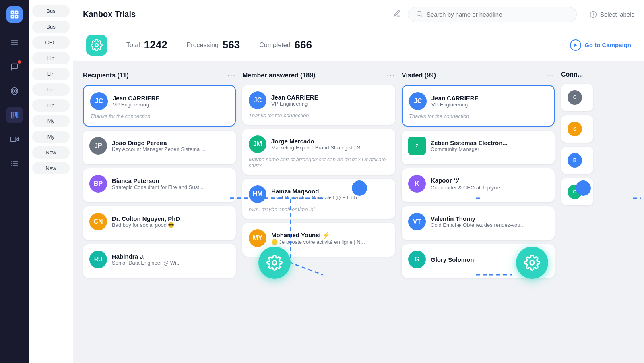 The image size is (644, 363). What do you see at coordinates (146, 222) in the screenshot?
I see `person-info: Dr. Colton Nguyen, PhD Bad boy for socia…` at bounding box center [146, 222].